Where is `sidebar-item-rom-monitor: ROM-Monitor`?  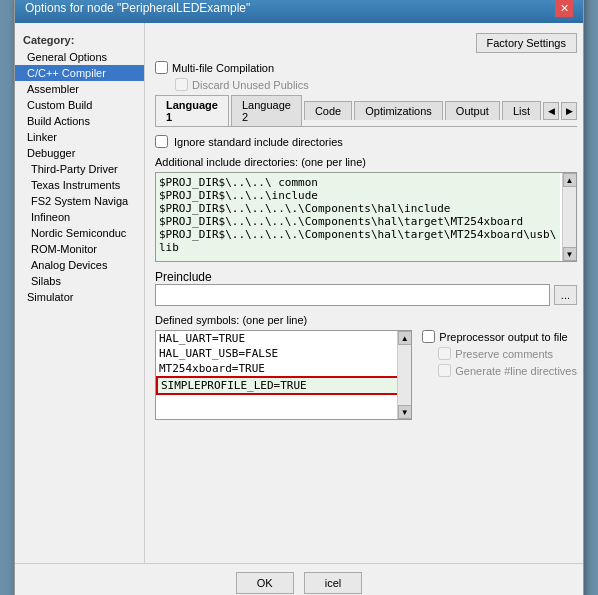
sidebar-item-rom-monitor: ROM-Monitor is located at coordinates (80, 249).